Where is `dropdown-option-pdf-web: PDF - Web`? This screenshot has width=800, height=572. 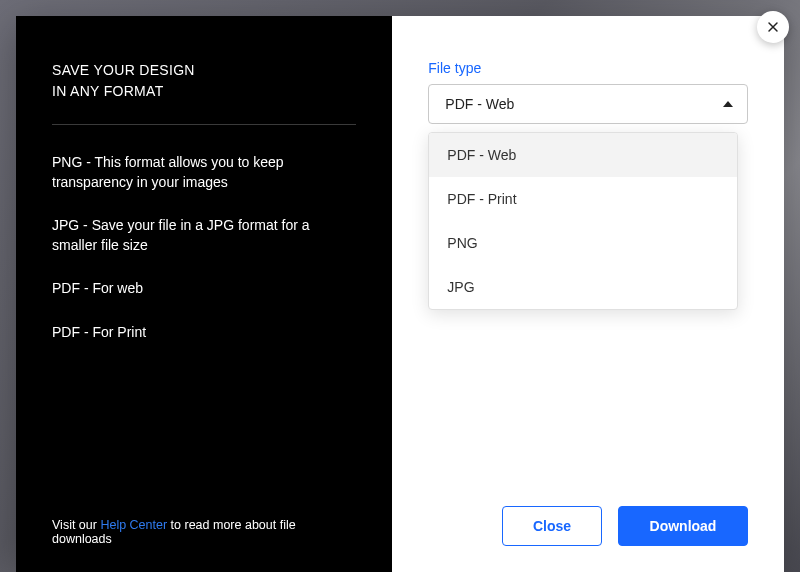
dropdown-option-pdf-web: PDF - Web is located at coordinates (583, 155).